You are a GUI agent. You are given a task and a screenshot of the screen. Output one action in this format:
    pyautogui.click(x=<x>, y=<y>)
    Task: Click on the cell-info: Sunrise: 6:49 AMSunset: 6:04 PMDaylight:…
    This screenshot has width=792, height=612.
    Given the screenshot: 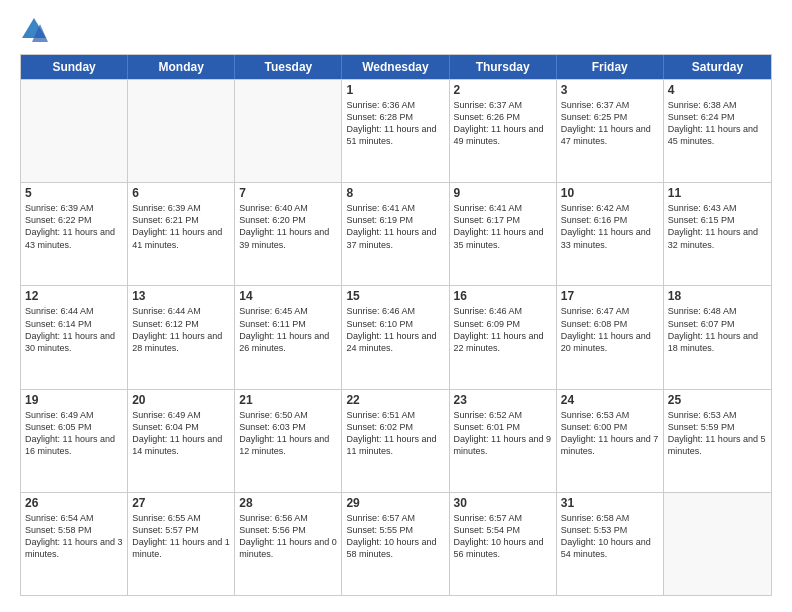 What is the action you would take?
    pyautogui.click(x=181, y=434)
    